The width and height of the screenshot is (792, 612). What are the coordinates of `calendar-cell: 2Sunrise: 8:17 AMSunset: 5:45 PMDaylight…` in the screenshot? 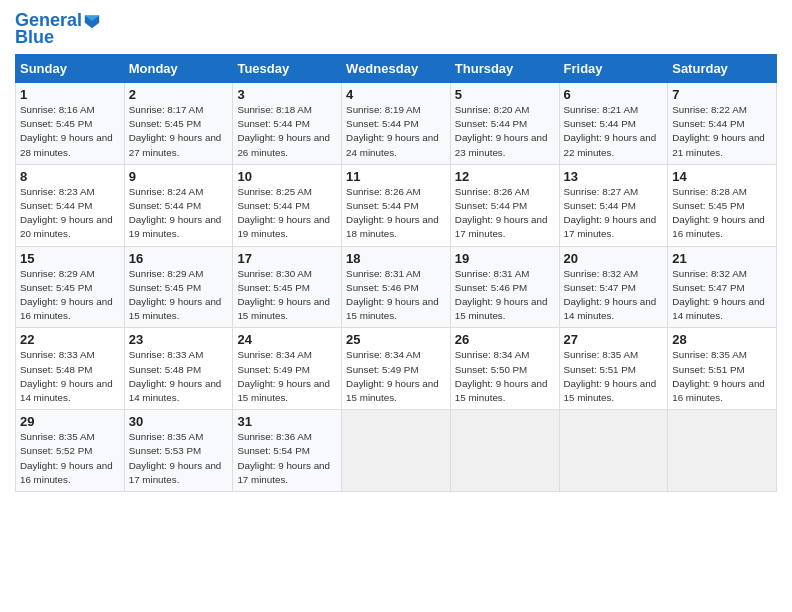 It's located at (178, 124).